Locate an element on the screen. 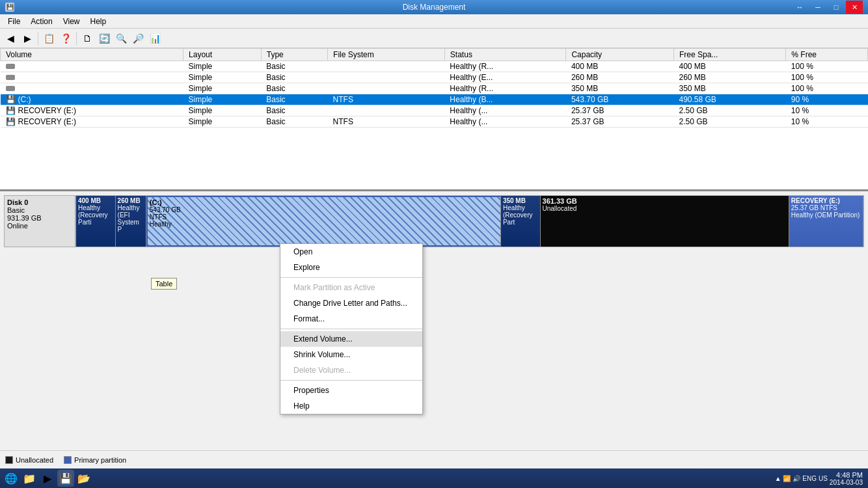 The width and height of the screenshot is (868, 488). col-volume: Volume is located at coordinates (92, 55).